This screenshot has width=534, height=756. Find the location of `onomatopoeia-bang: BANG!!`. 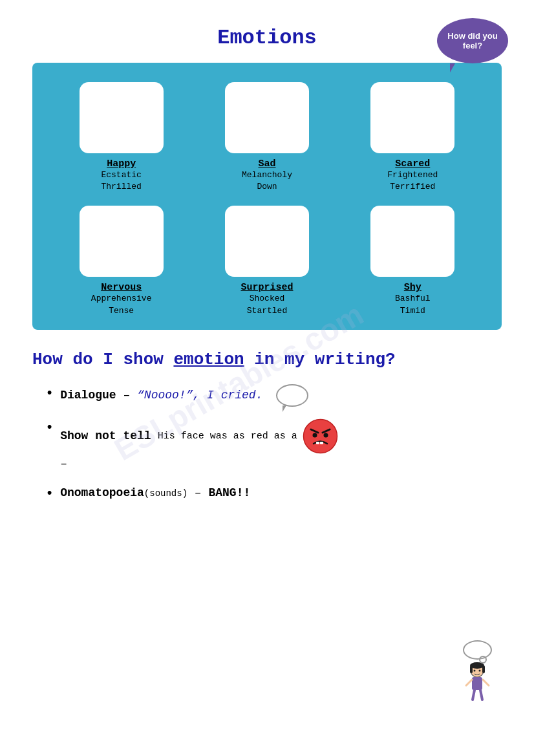

onomatopoeia-bang: BANG!! is located at coordinates (229, 493).